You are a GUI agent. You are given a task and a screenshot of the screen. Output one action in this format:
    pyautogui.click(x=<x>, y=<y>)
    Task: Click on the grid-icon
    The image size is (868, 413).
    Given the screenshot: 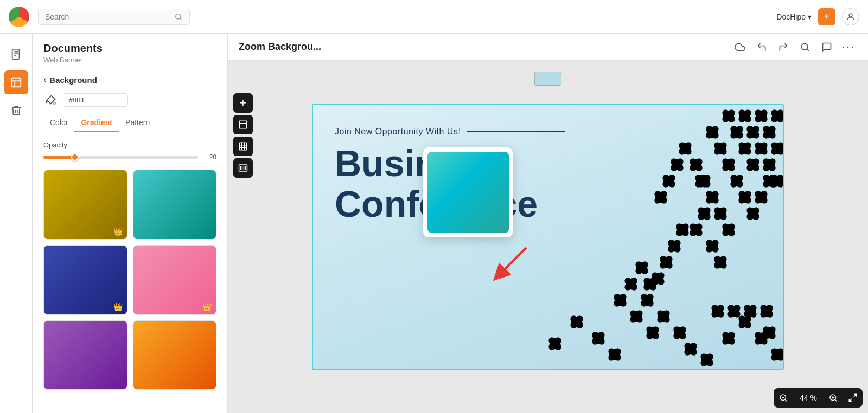 What is the action you would take?
    pyautogui.click(x=243, y=146)
    